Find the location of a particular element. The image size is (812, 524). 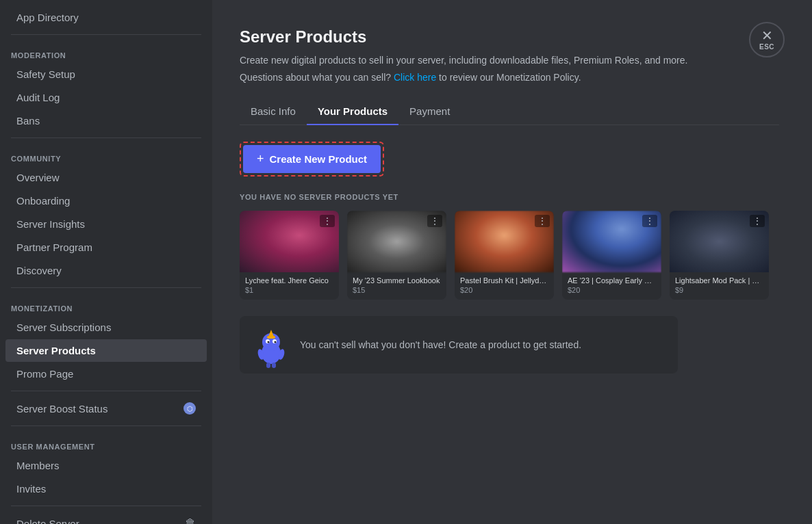

product-card-price-3: $20 is located at coordinates (612, 290).